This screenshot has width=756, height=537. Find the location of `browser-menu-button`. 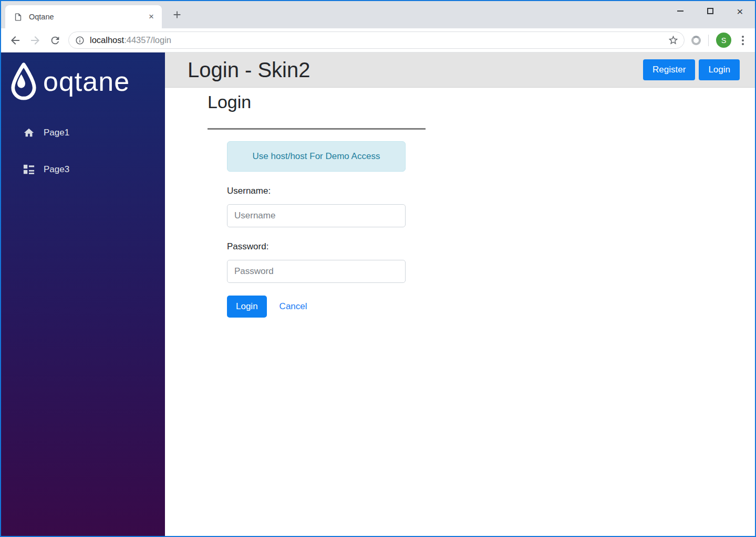

browser-menu-button is located at coordinates (743, 40).